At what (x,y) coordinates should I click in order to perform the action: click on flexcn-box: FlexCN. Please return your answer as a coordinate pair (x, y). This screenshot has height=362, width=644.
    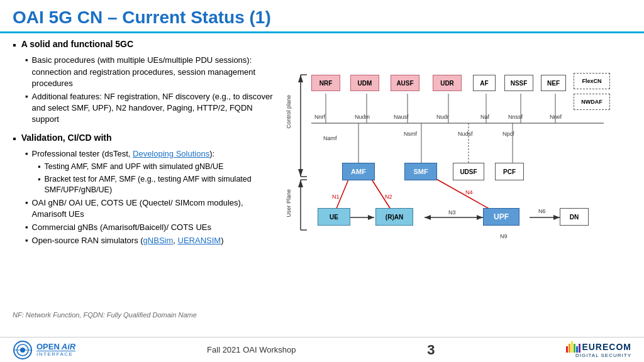
    Looking at the image, I should click on (592, 81).